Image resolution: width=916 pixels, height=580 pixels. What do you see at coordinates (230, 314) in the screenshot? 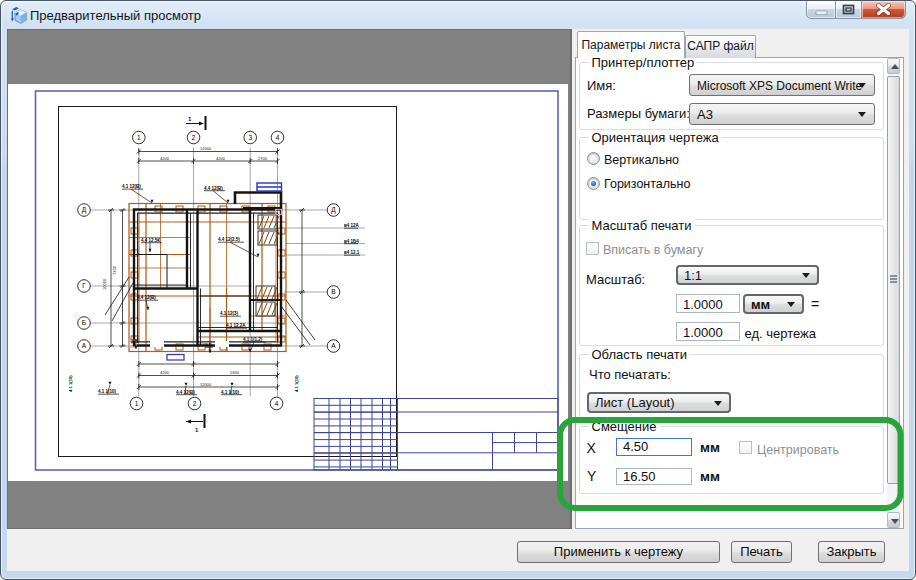
I see `svg-text: 4.1 12(3)` at bounding box center [230, 314].